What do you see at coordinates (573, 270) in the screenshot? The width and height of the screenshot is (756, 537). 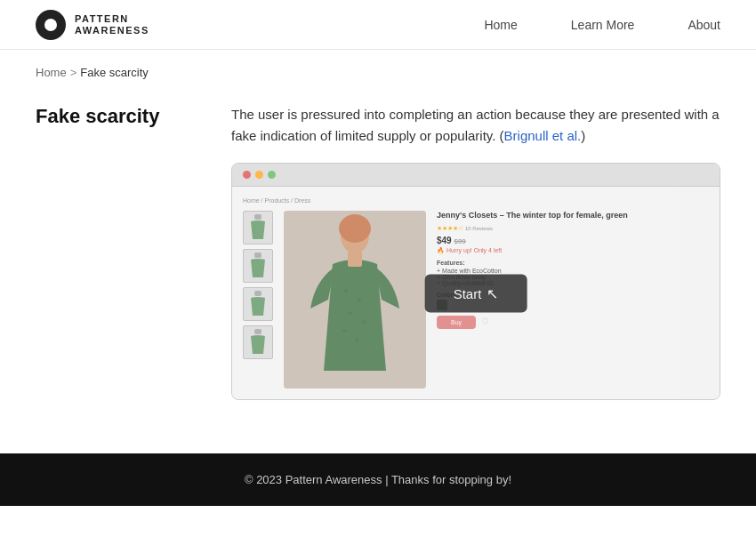 I see `demo-feature-1: Made with EcoCotton` at bounding box center [573, 270].